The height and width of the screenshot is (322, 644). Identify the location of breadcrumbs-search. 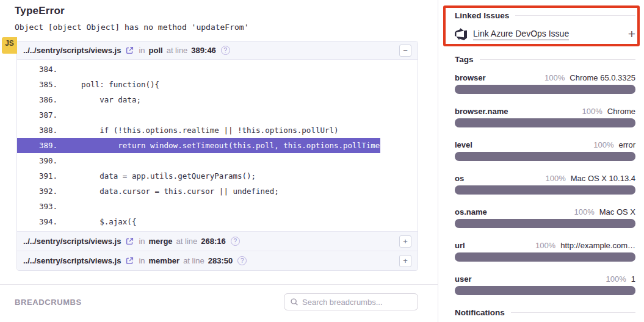
(351, 302).